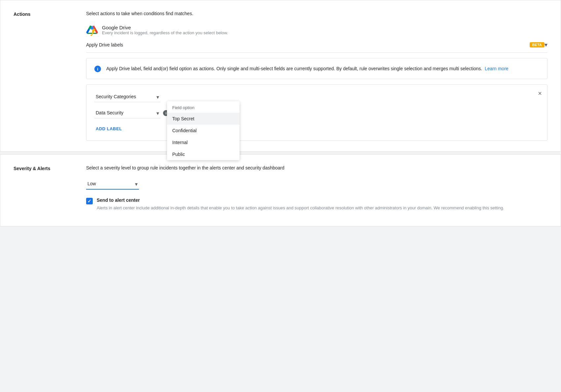 This screenshot has width=561, height=392. What do you see at coordinates (113, 184) in the screenshot?
I see `severity-dropdown-wrapper: Low Medium High ▾` at bounding box center [113, 184].